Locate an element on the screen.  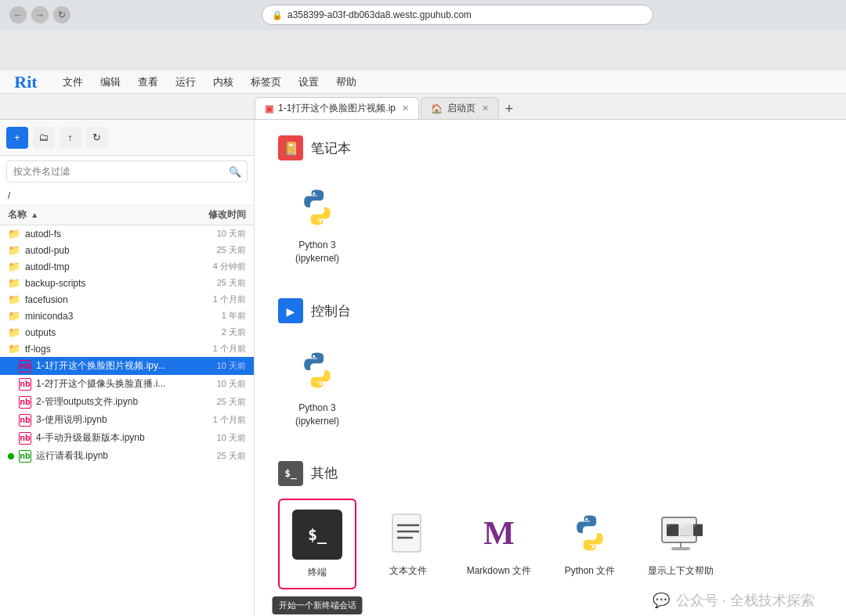
python3-kernel-label: Python 3(ipykernel) is located at coordinates (317, 252).